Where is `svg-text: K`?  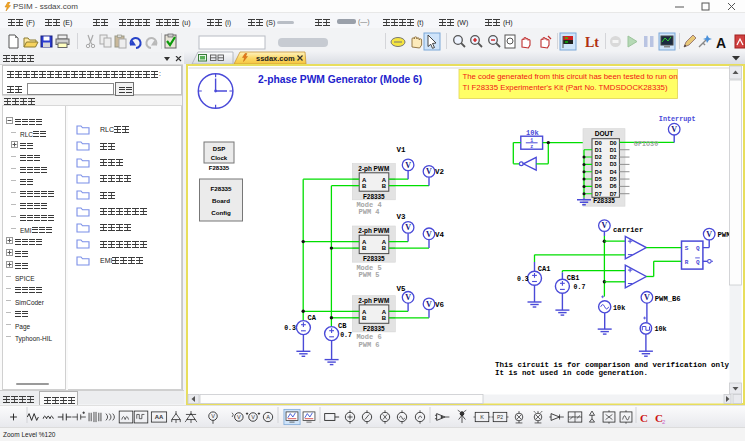 svg-text: K is located at coordinates (482, 417).